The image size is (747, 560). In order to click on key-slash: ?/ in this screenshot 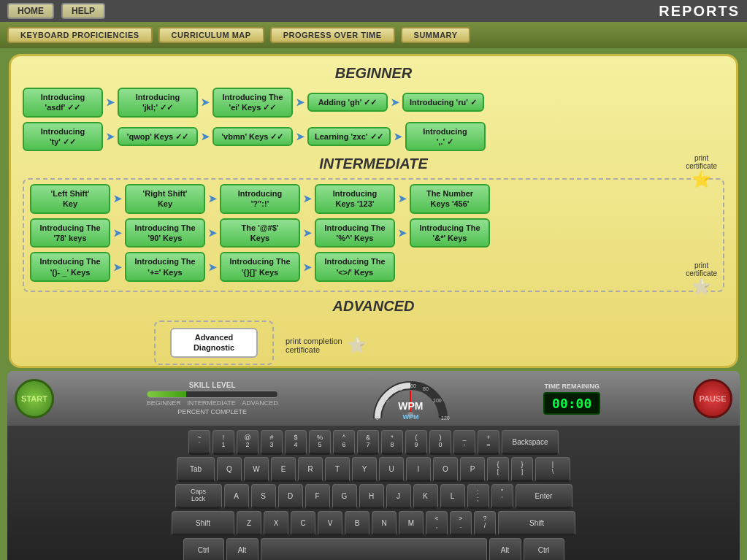, I will do `click(485, 523)`.